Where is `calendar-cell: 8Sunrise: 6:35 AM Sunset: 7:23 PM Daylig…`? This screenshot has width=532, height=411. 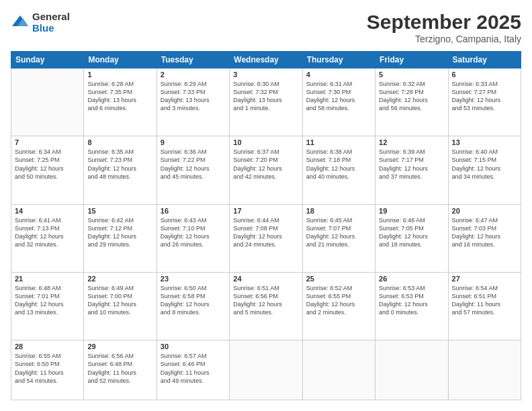 calendar-cell: 8Sunrise: 6:35 AM Sunset: 7:23 PM Daylig… is located at coordinates (120, 171).